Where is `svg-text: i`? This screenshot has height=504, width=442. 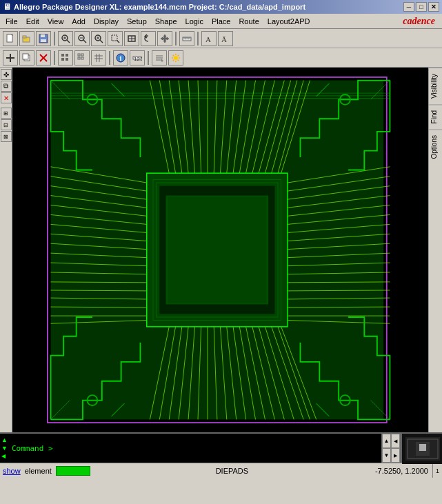 svg-text: i is located at coordinates (121, 58).